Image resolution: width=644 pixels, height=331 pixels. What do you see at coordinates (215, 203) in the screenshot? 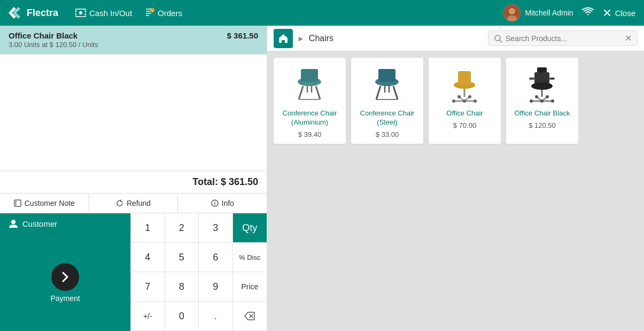
I see `info-icon` at bounding box center [215, 203].